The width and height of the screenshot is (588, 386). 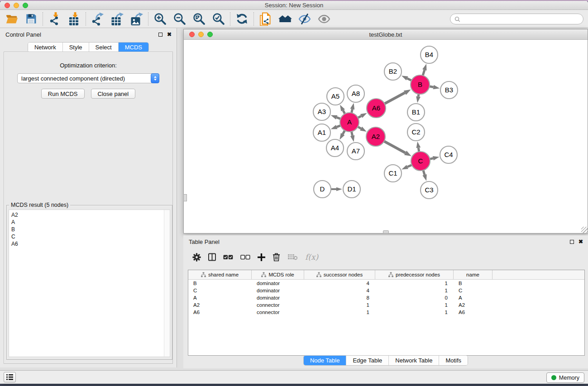 What do you see at coordinates (242, 19) in the screenshot?
I see `refresh-network-button` at bounding box center [242, 19].